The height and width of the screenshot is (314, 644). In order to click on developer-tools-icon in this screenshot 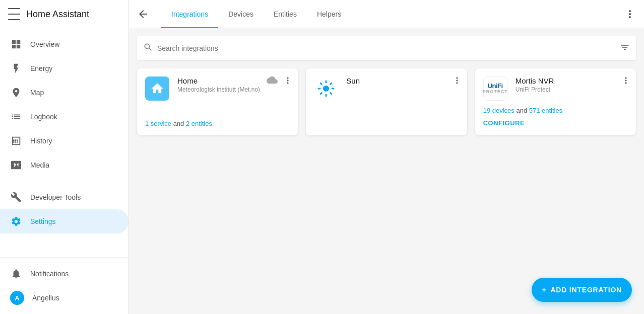, I will do `click(16, 197)`.